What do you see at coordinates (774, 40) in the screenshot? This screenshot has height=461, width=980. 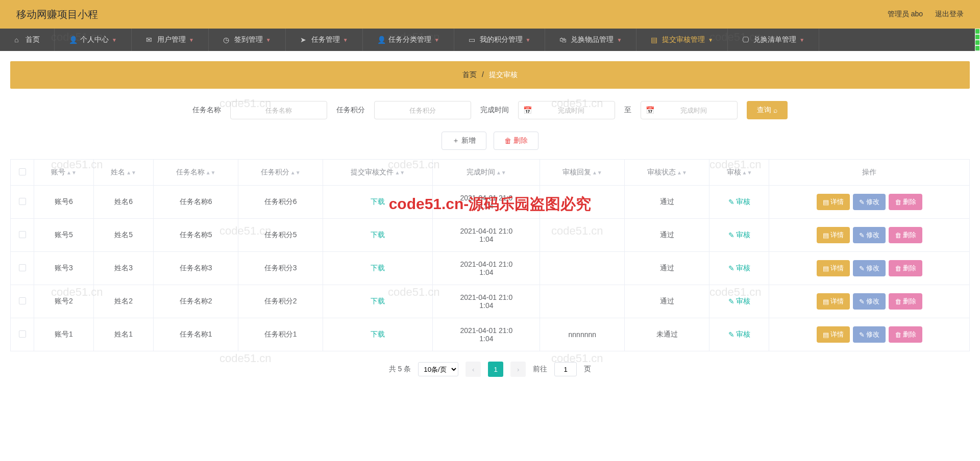 I see `nav-item-9: 🖵兑换清单管理▼` at bounding box center [774, 40].